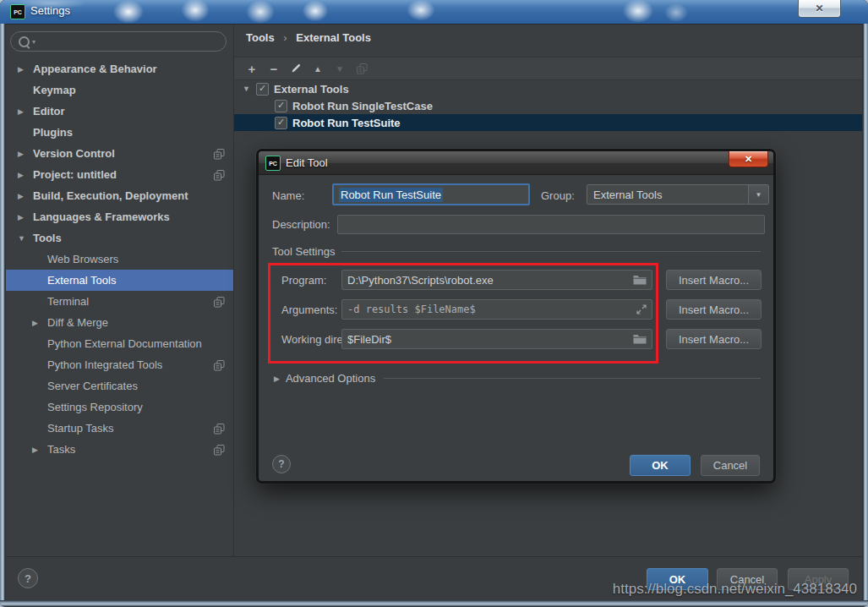 This screenshot has width=868, height=607. Describe the element at coordinates (572, 379) in the screenshot. I see `section-divider` at that location.